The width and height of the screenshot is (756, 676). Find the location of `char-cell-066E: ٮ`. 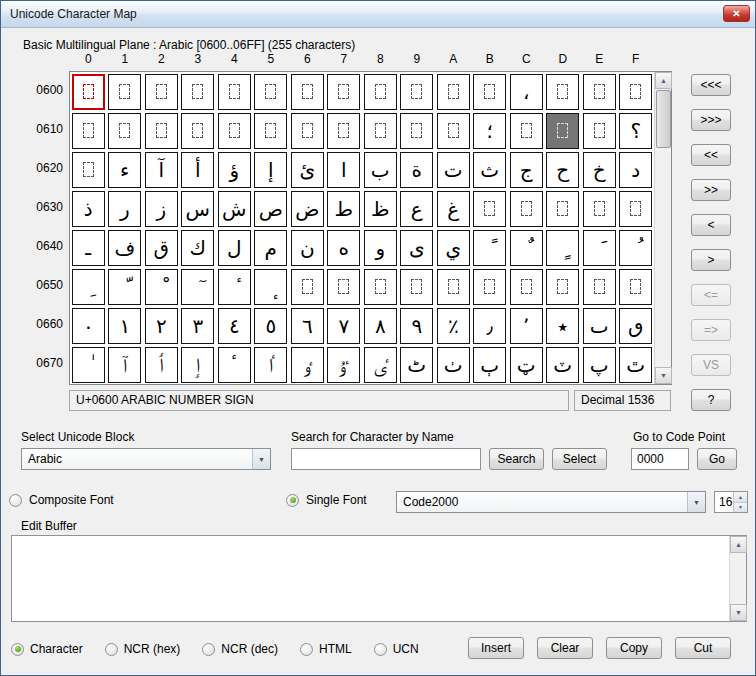

char-cell-066E: ٮ is located at coordinates (600, 326).